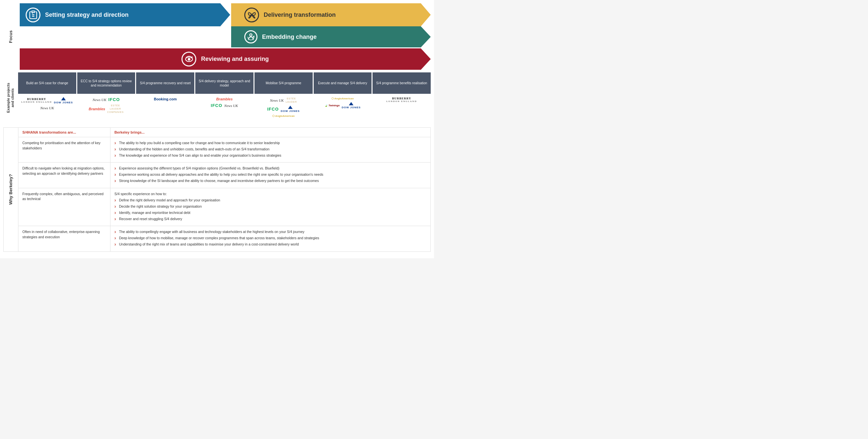 The height and width of the screenshot is (439, 868). I want to click on eye-cycle-icon, so click(189, 59).